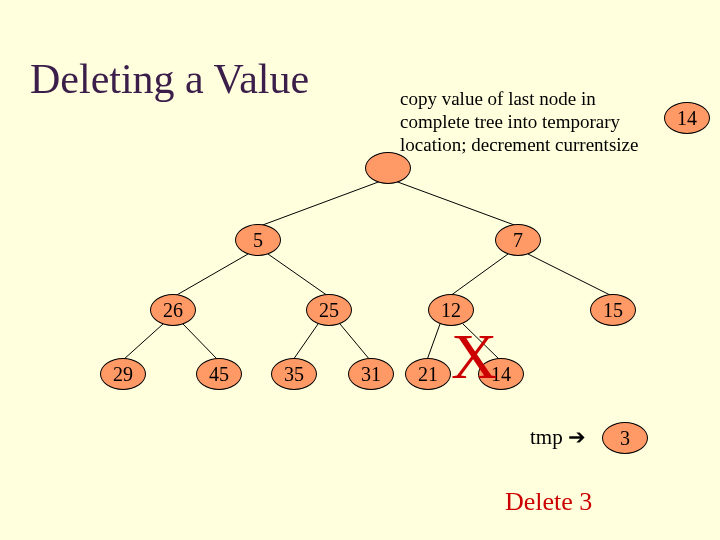 The width and height of the screenshot is (720, 540). I want to click on node-45: 45, so click(219, 374).